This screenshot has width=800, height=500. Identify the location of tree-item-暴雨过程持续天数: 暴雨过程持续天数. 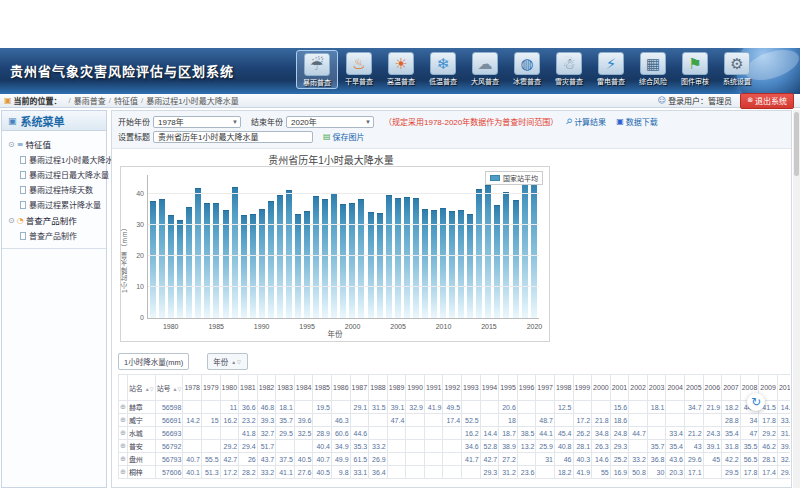
(54, 190).